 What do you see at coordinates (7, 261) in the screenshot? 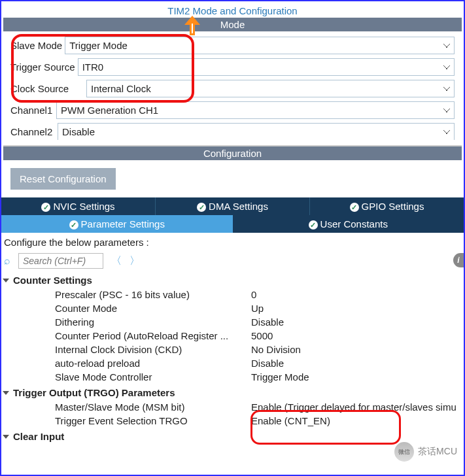
I see `search-icon: ⌕` at bounding box center [7, 261].